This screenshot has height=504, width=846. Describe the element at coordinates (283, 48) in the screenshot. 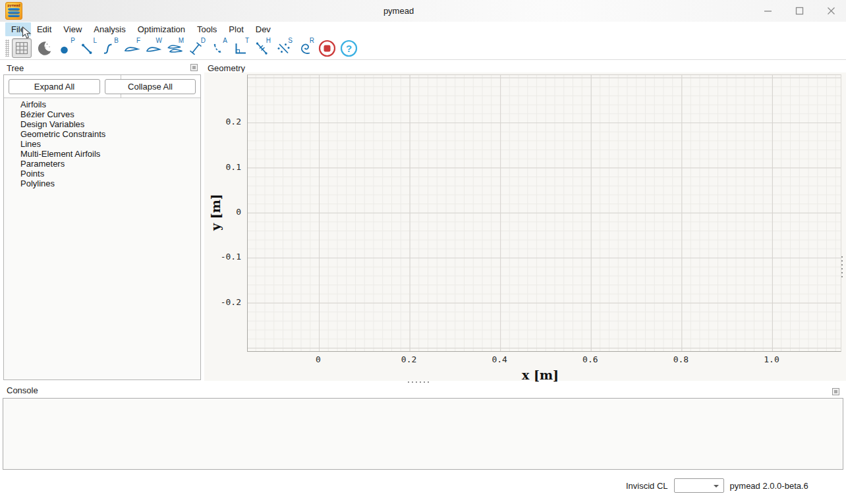

I see `symmetry-constraint-icon: S` at that location.